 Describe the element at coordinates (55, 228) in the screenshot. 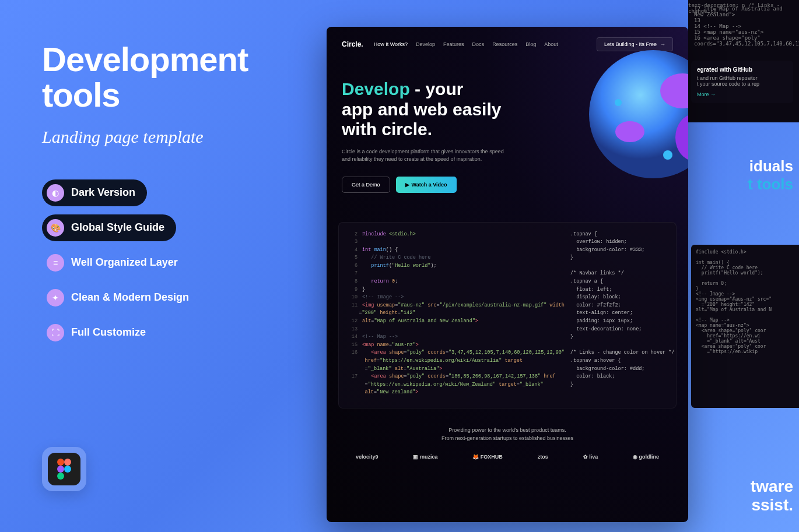

I see `palette-icon: 🎨` at that location.